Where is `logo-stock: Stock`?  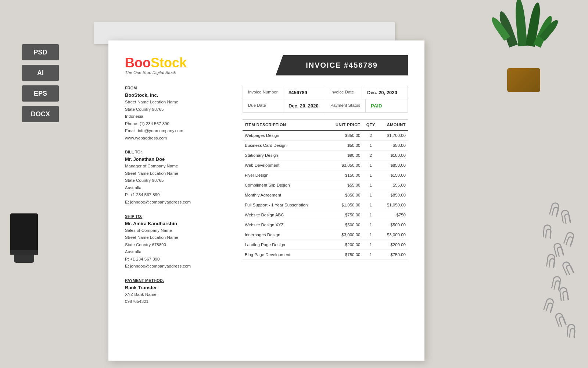
logo-stock: Stock is located at coordinates (169, 63).